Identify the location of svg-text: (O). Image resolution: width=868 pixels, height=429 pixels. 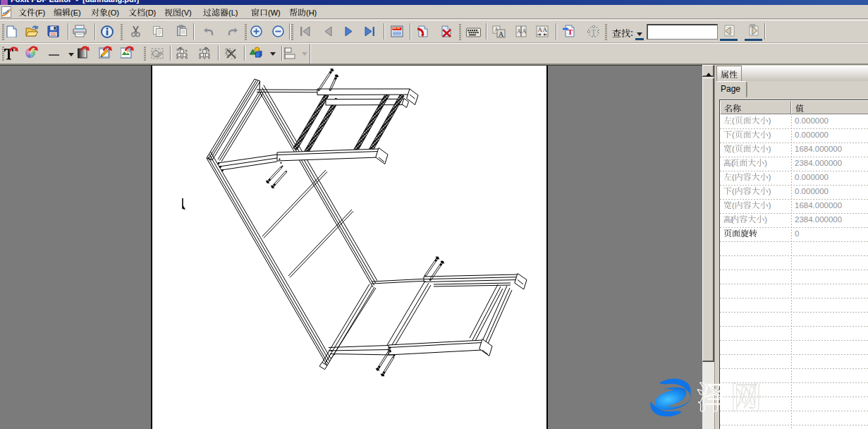
(114, 13).